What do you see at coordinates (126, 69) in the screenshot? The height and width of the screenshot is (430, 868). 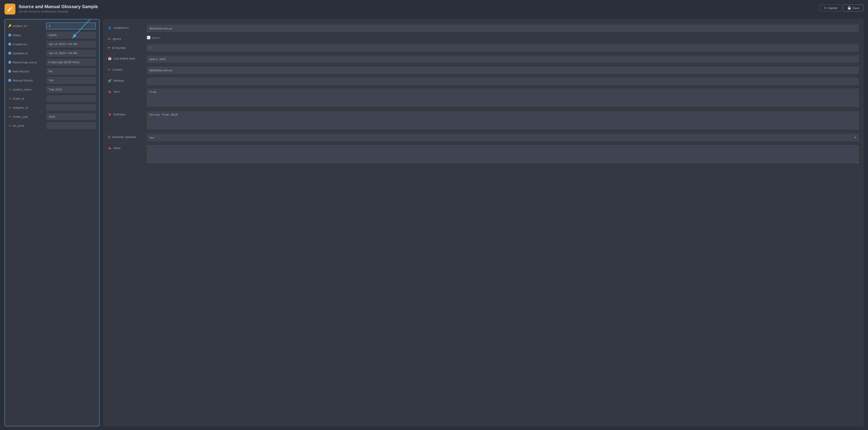 I see `right-label-contact: ✉ Contact` at bounding box center [126, 69].